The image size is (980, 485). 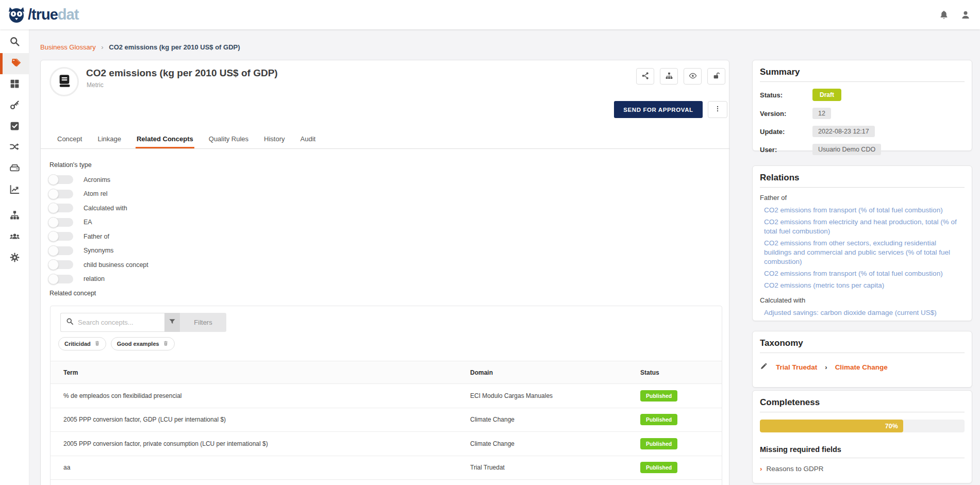 What do you see at coordinates (862, 178) in the screenshot?
I see `relations-title: Relations` at bounding box center [862, 178].